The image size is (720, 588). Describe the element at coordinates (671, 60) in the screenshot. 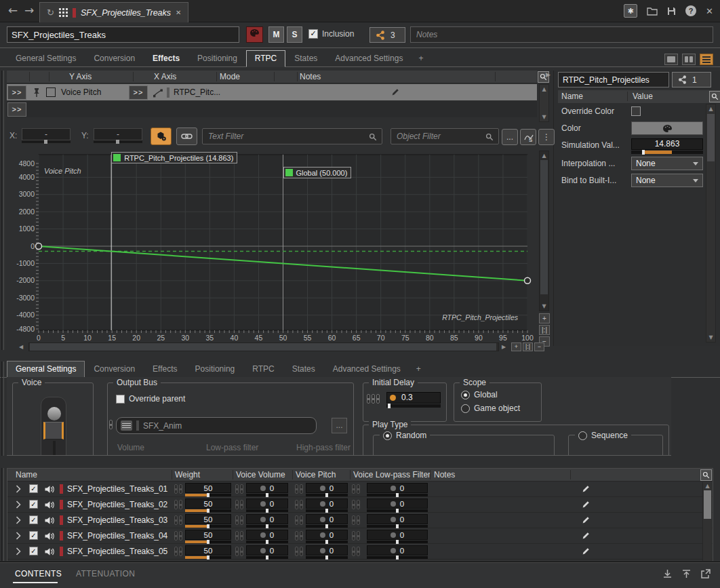

I see `single-pane-icon` at that location.